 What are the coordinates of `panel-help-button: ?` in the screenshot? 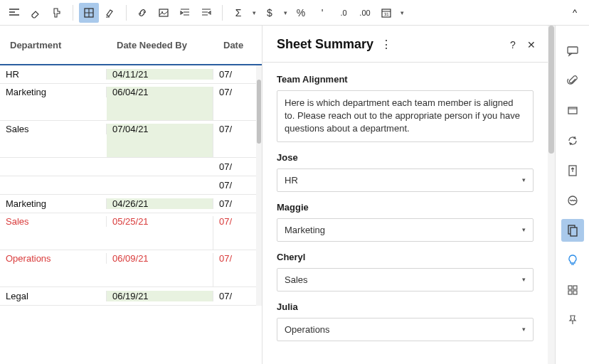 It's located at (513, 45).